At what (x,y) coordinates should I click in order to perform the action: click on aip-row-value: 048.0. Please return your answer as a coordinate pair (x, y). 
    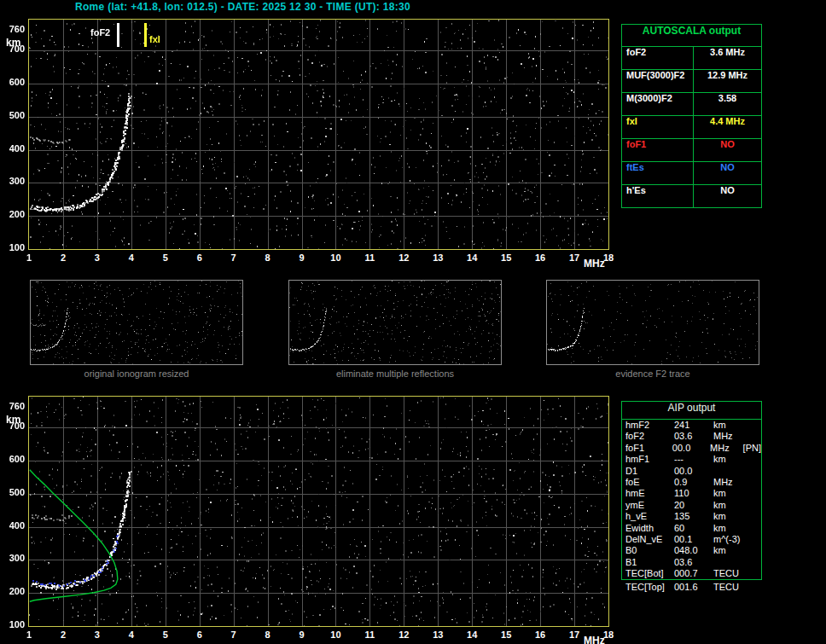
    Looking at the image, I should click on (694, 551).